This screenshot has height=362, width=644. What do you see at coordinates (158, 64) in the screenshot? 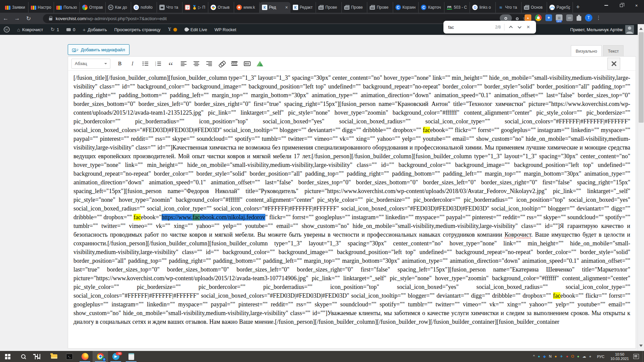
I see `numbered-list-button` at bounding box center [158, 64].